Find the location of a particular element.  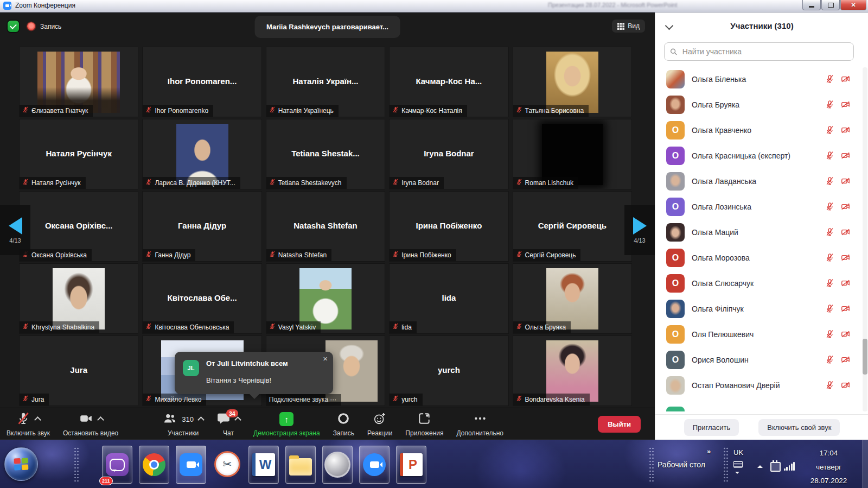

language-indicator: UK is located at coordinates (738, 453).